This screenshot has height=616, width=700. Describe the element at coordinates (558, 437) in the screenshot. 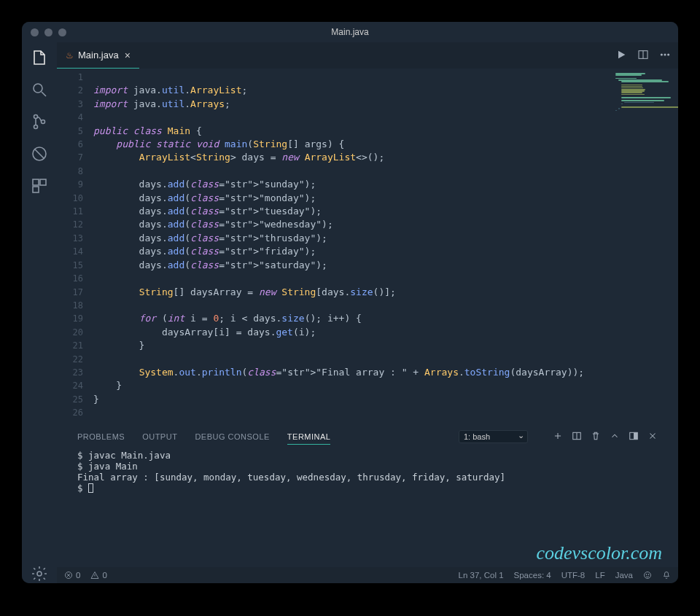

I see `new-terminal-icon` at that location.